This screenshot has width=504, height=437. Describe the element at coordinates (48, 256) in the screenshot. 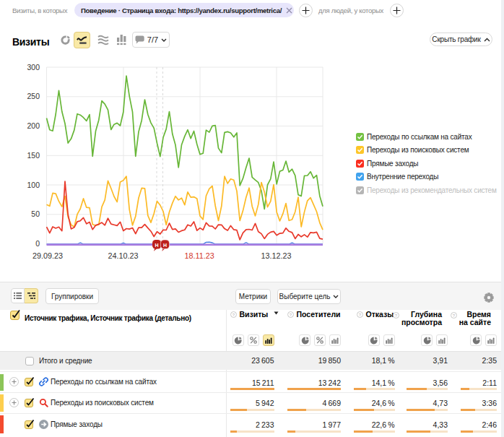

I see `svg-text: 29.09.23` at that location.